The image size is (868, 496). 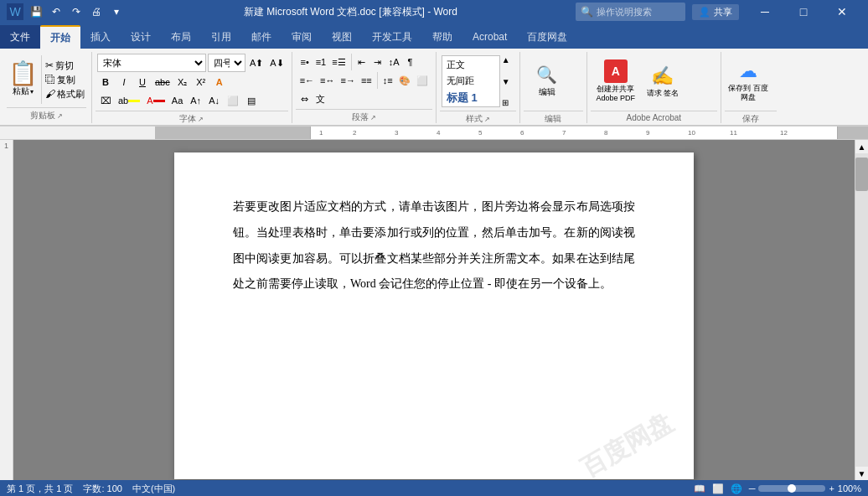 I want to click on copy-button: ⿻ 复制, so click(x=65, y=80).